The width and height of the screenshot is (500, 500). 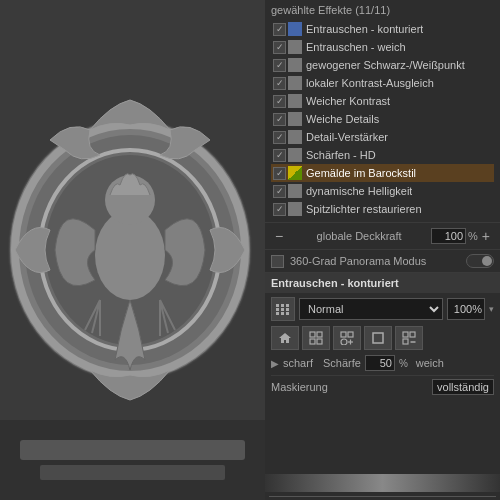 I want to click on effect-item: Detail-Verstärker, so click(x=382, y=137).